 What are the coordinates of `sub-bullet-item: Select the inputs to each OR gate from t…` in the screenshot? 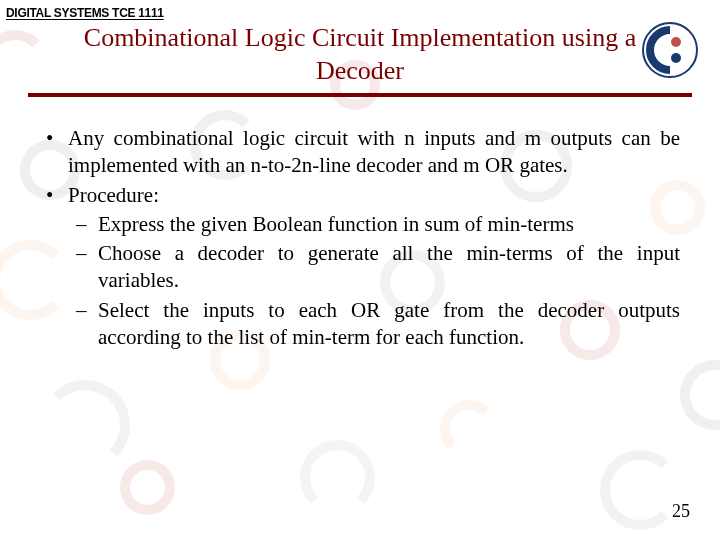 It's located at (374, 324).